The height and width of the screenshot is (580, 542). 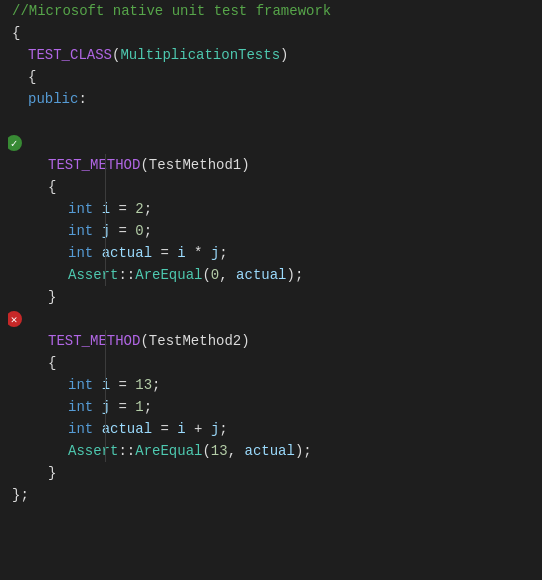 What do you see at coordinates (106, 407) in the screenshot?
I see `var-j-2: j` at bounding box center [106, 407].